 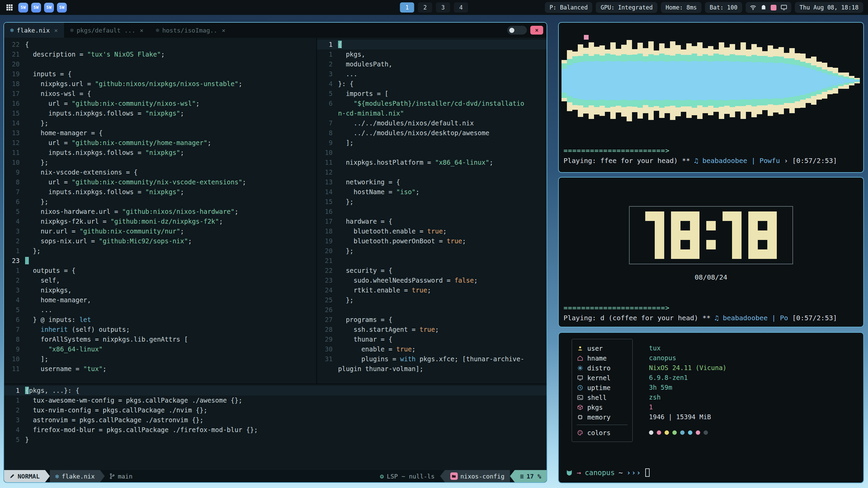 What do you see at coordinates (648, 472) in the screenshot?
I see `terminal-cursor` at bounding box center [648, 472].